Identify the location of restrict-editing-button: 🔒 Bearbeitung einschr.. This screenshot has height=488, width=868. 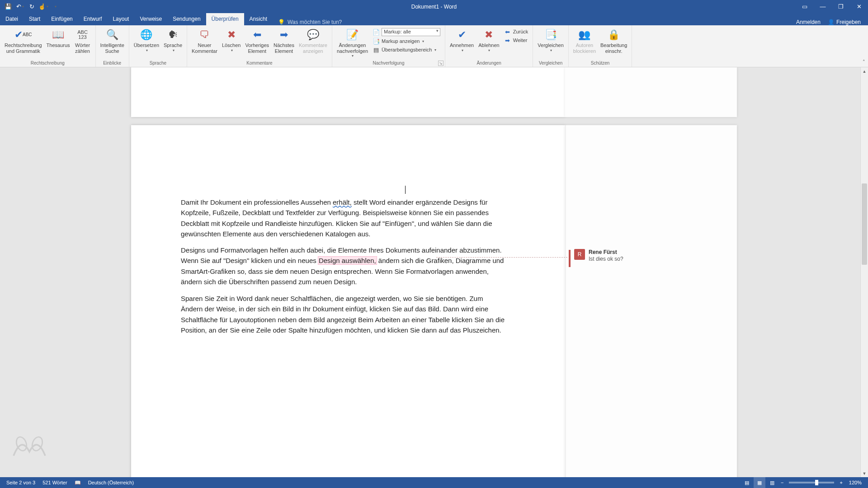
(614, 41).